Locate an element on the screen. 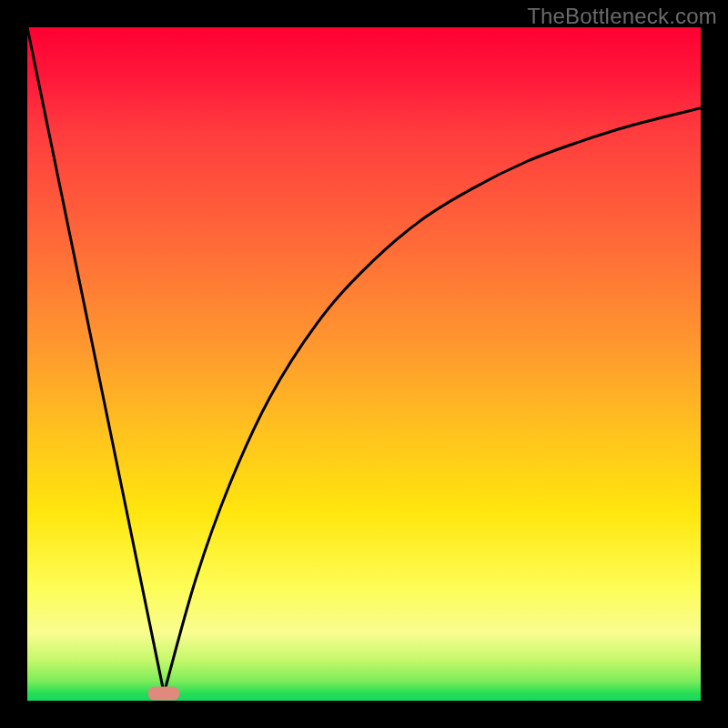 The height and width of the screenshot is (728, 728). minimum-marker is located at coordinates (164, 693).